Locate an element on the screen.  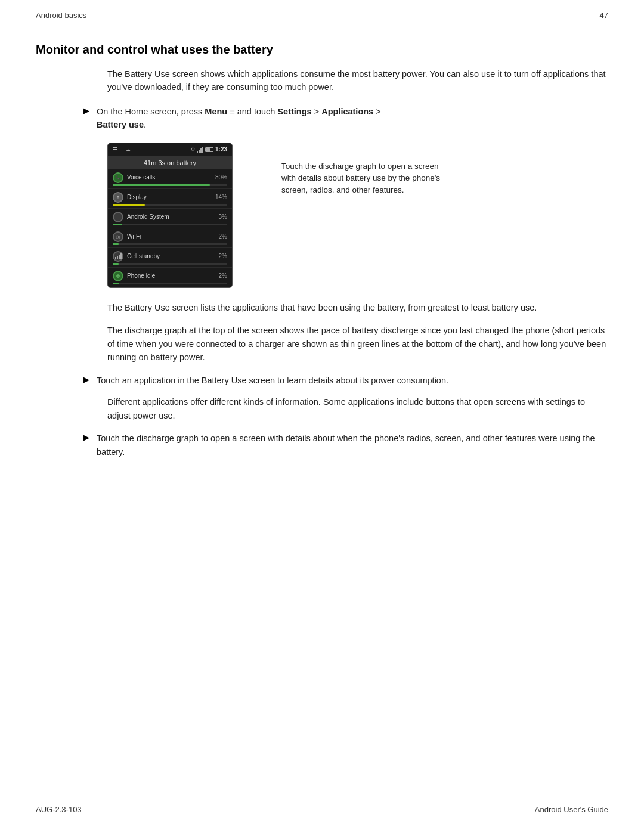
header-left: Android basics is located at coordinates (61, 16).